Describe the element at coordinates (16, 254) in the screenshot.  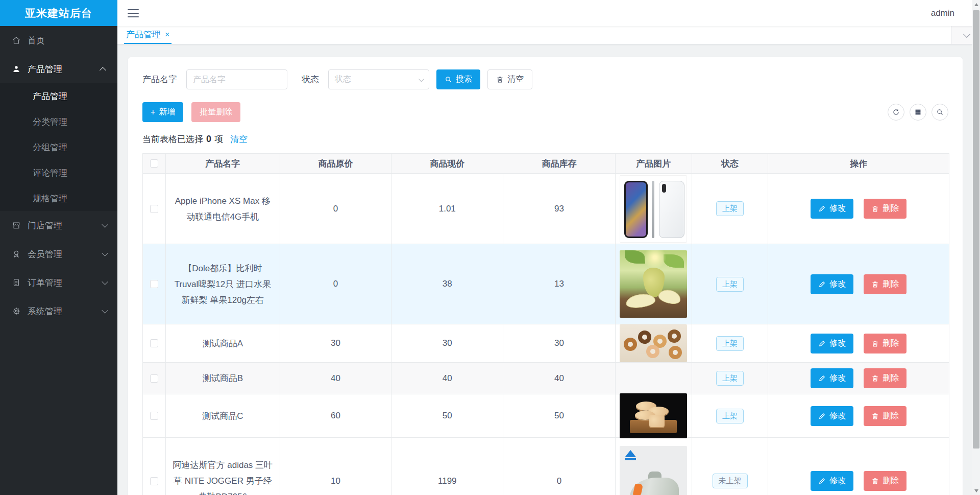
I see `member-badge-icon` at that location.